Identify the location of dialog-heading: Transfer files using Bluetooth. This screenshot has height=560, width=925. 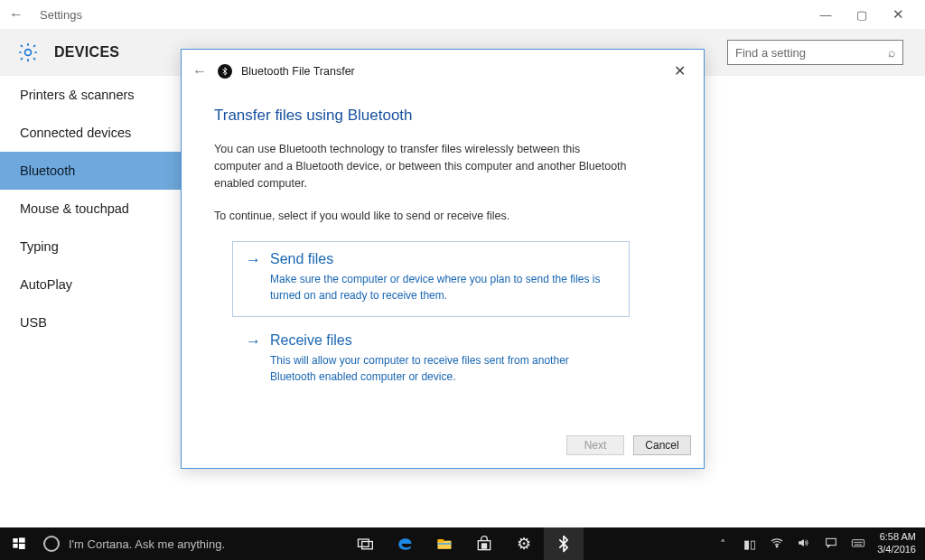
(443, 116).